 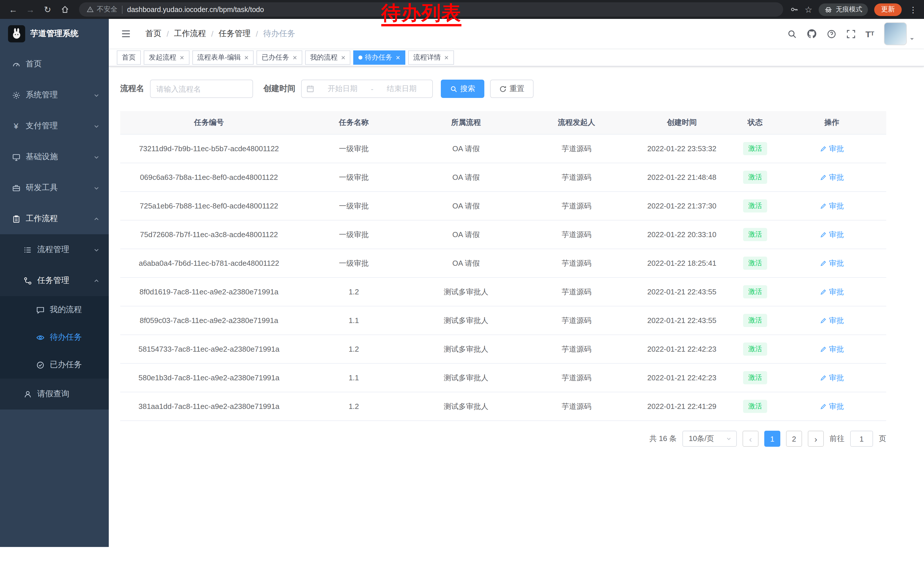 What do you see at coordinates (794, 10) in the screenshot?
I see `key-icon` at bounding box center [794, 10].